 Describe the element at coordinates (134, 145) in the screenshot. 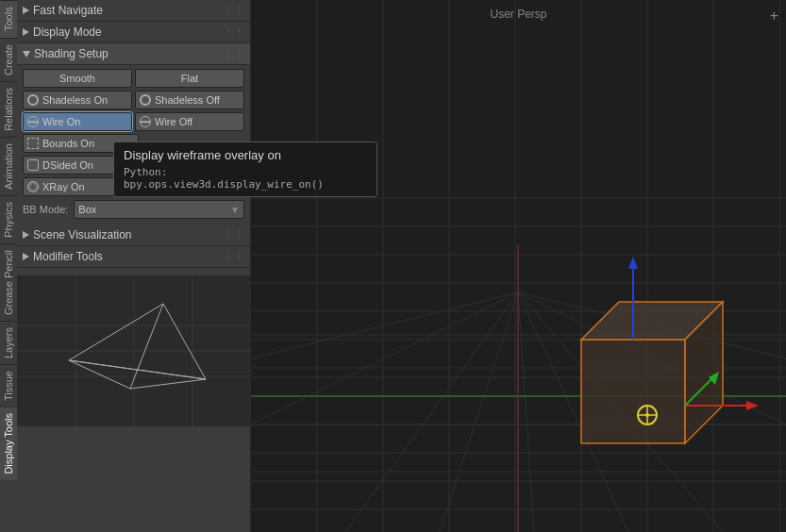

I see `shading-setup-content: Smooth Flat Shadeless On Shadeless Off W…` at that location.